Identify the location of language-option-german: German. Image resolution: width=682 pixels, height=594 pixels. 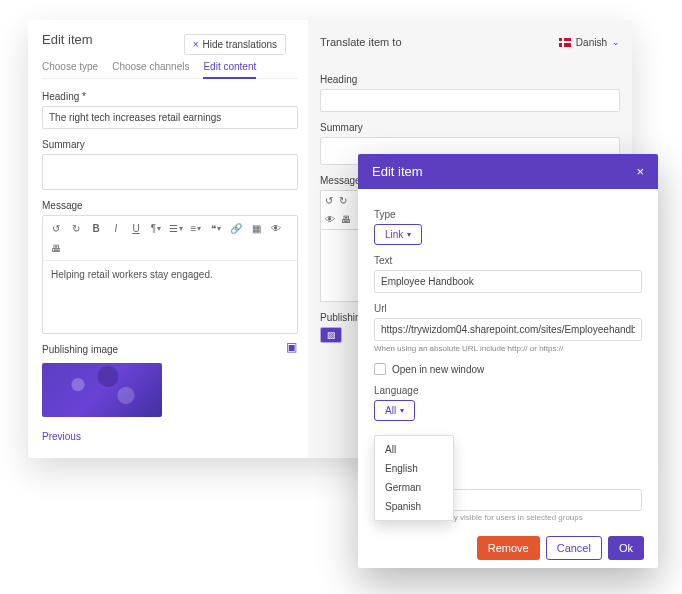
(414, 488).